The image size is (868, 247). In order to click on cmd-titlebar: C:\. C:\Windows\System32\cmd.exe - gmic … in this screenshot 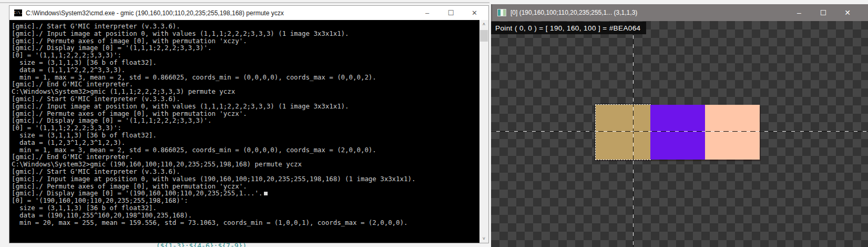, I will do `click(249, 13)`.